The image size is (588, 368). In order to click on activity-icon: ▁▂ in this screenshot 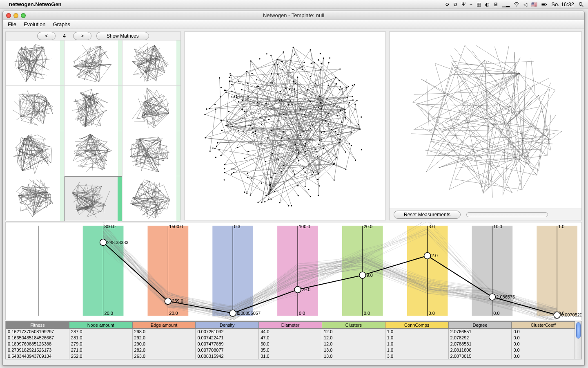, I will do `click(506, 4)`.